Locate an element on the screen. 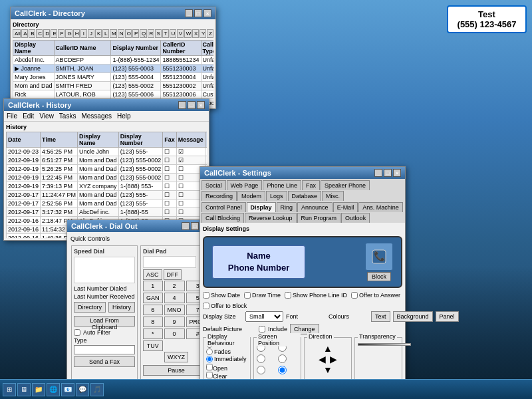  tab-speakerphone: Speaker Phone is located at coordinates (345, 185).